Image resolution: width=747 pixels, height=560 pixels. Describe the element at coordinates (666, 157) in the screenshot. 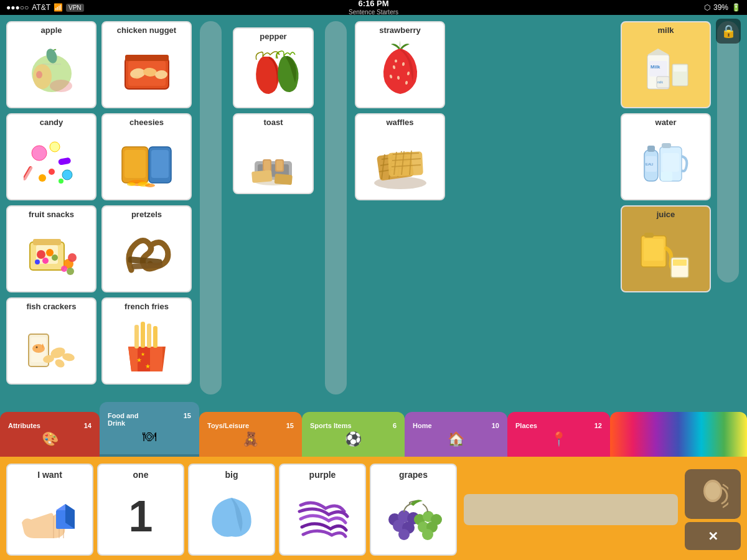

I see `food-card-water: water EAU` at that location.